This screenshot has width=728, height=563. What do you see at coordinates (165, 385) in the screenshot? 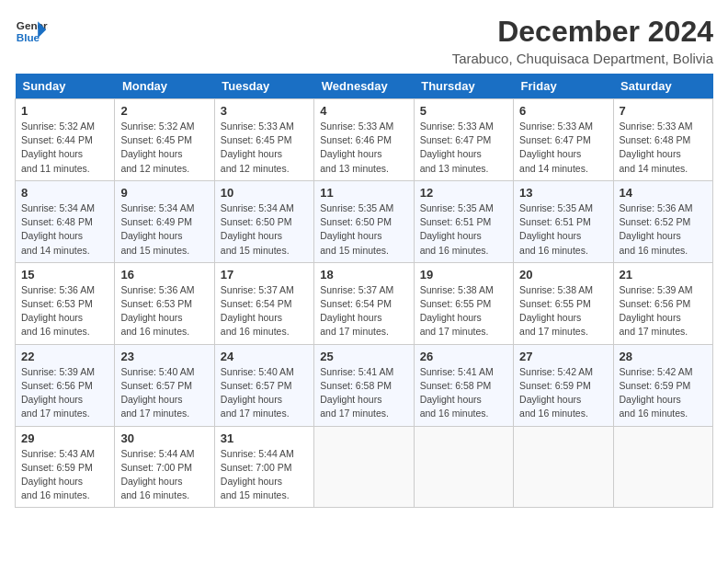
I see `calendar-cell: 23 Sunrise: 5:40 AM Sunset: 6:57 PM Dayl…` at bounding box center [165, 385].